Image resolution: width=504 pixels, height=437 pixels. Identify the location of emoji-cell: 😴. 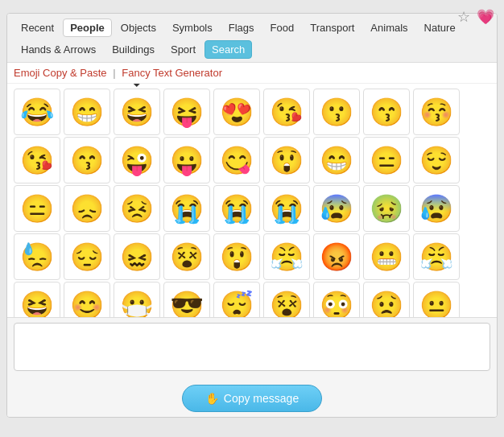
(237, 299).